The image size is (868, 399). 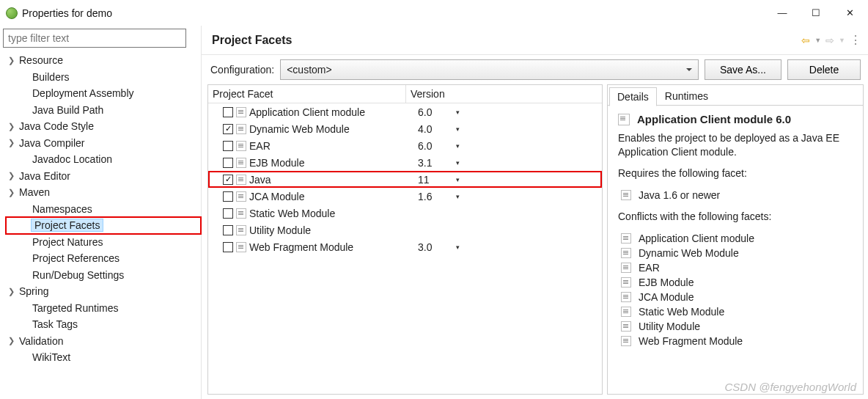 I want to click on close-button: ✕, so click(x=850, y=13).